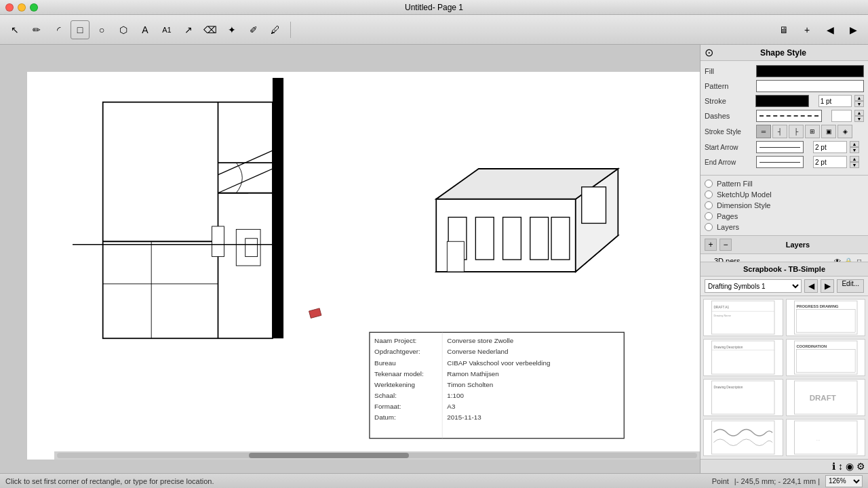 The width and height of the screenshot is (868, 488). What do you see at coordinates (37, 30) in the screenshot?
I see `tool-pencil: ✏` at bounding box center [37, 30].